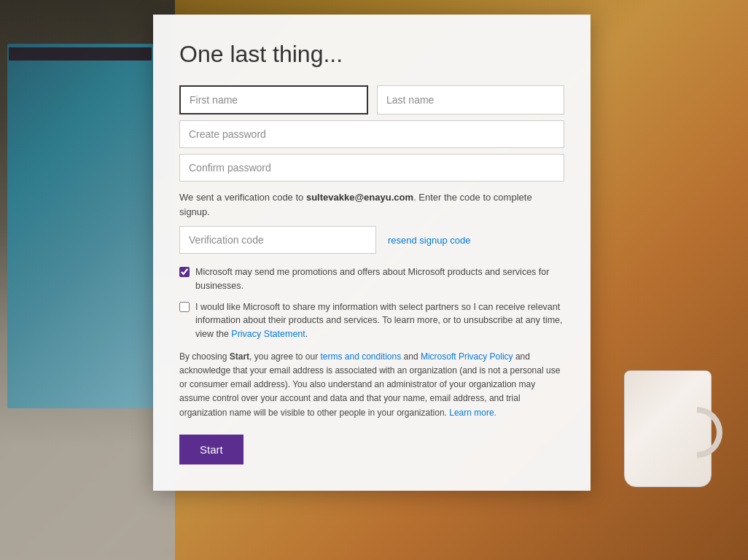  What do you see at coordinates (211, 449) in the screenshot?
I see `start-button: Start` at bounding box center [211, 449].